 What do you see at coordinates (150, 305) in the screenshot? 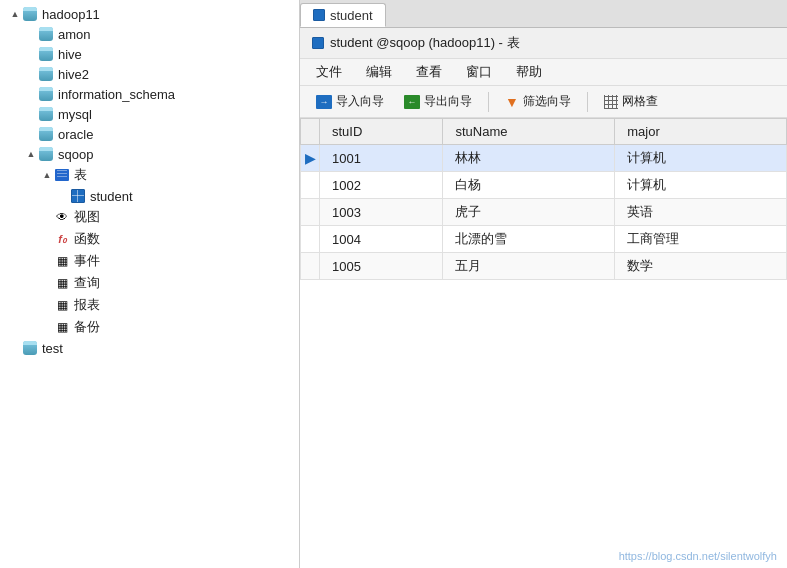
I see `tree-item-reports: ▦报表` at bounding box center [150, 305].